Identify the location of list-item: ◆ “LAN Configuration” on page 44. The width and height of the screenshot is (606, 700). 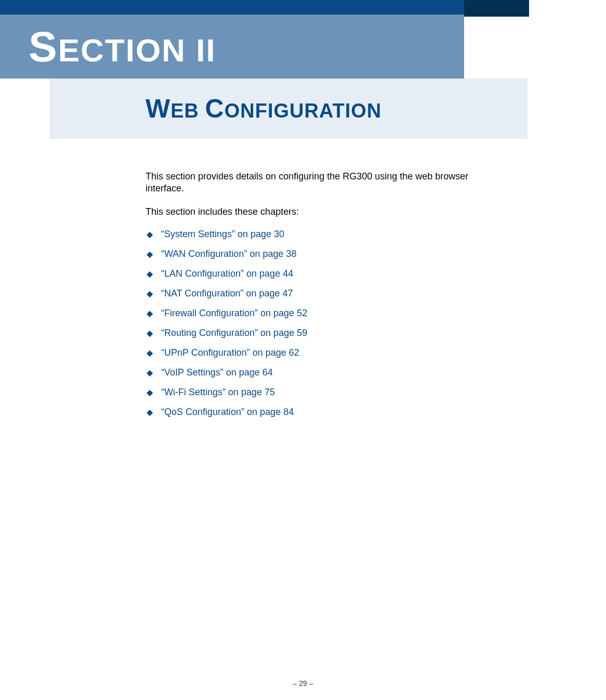
(322, 274).